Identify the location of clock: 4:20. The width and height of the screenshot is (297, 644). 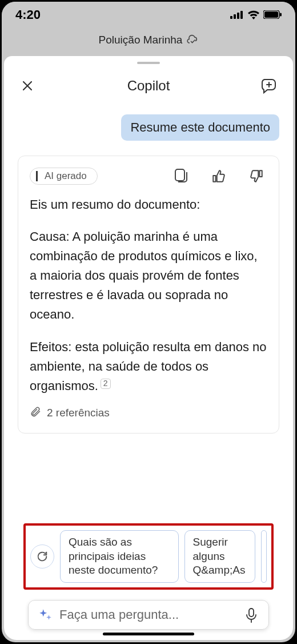
(28, 15).